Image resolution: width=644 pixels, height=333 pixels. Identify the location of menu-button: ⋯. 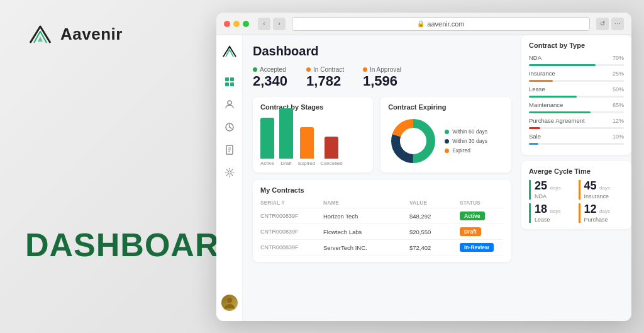
(618, 24).